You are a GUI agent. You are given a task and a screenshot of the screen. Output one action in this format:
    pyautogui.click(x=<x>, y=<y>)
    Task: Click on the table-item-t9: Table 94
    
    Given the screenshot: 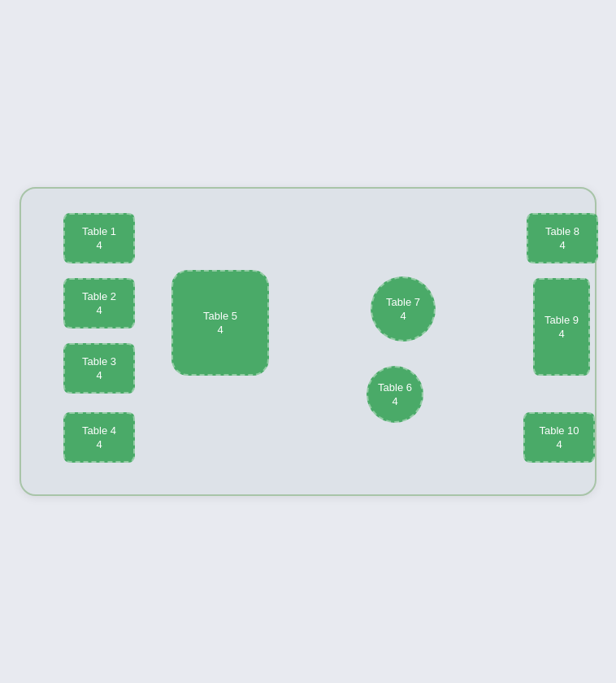 What is the action you would take?
    pyautogui.click(x=562, y=327)
    